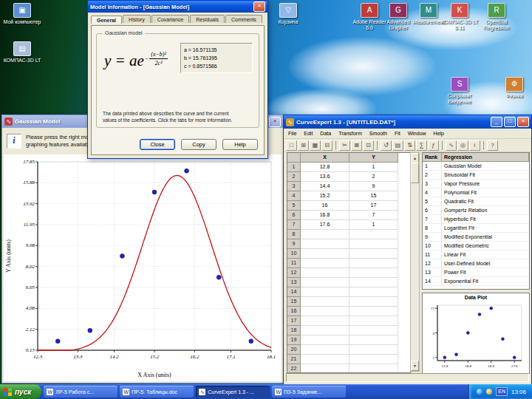  What do you see at coordinates (374, 186) in the screenshot?
I see `cell-y: 9` at bounding box center [374, 186].